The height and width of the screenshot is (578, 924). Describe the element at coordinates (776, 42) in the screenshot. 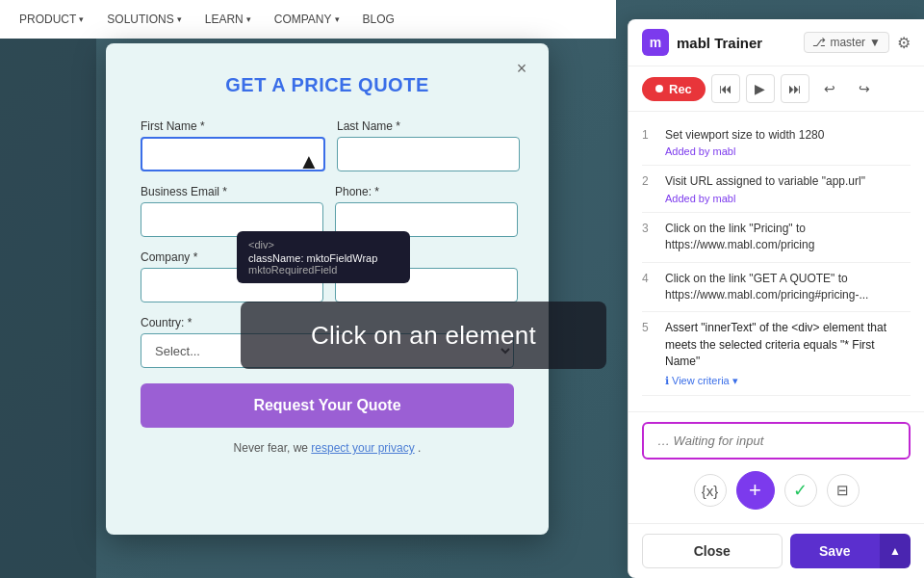

I see `mabl-header: m mabl Trainer ⎇ master ▼ ⚙` at that location.